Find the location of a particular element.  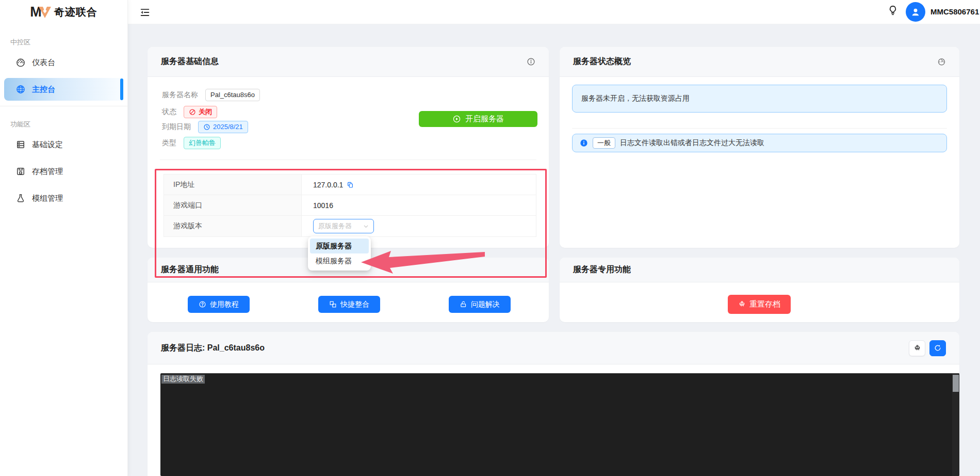

table-row-version: 游戏版本 原版服务器 is located at coordinates (350, 226).